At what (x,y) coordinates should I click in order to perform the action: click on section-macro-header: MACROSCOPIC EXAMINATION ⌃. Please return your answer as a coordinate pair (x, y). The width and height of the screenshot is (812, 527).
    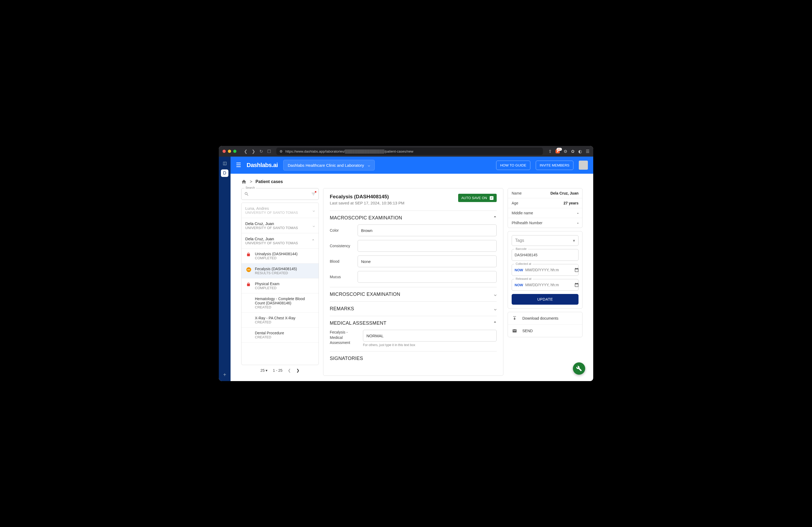
    Looking at the image, I should click on (414, 218).